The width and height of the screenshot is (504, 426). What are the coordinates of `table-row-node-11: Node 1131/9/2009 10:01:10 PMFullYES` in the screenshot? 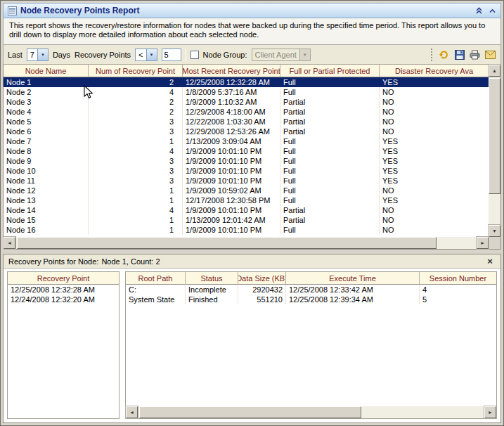 It's located at (246, 181).